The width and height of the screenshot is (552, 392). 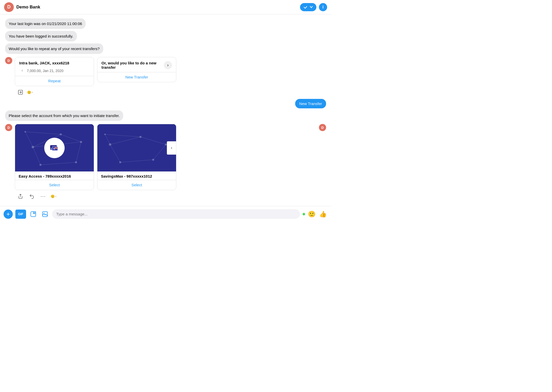 What do you see at coordinates (54, 148) in the screenshot?
I see `account-card-image-1: $` at bounding box center [54, 148].